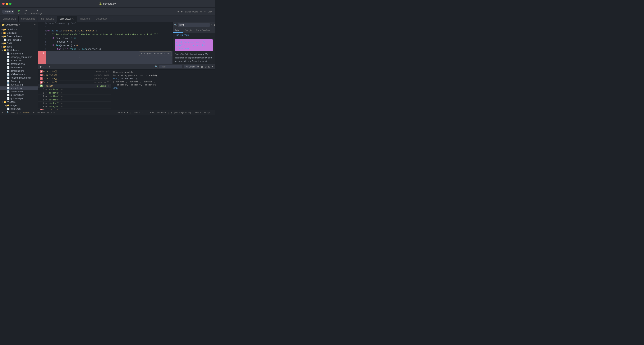  I want to click on sidebar-item-permute-php: 📄 permute.php, so click(19, 85).